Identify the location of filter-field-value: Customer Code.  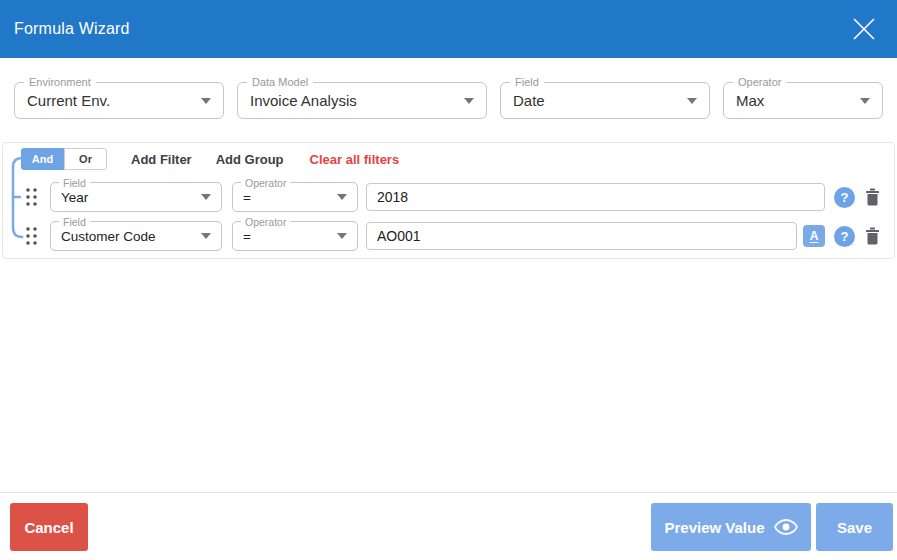
(127, 236).